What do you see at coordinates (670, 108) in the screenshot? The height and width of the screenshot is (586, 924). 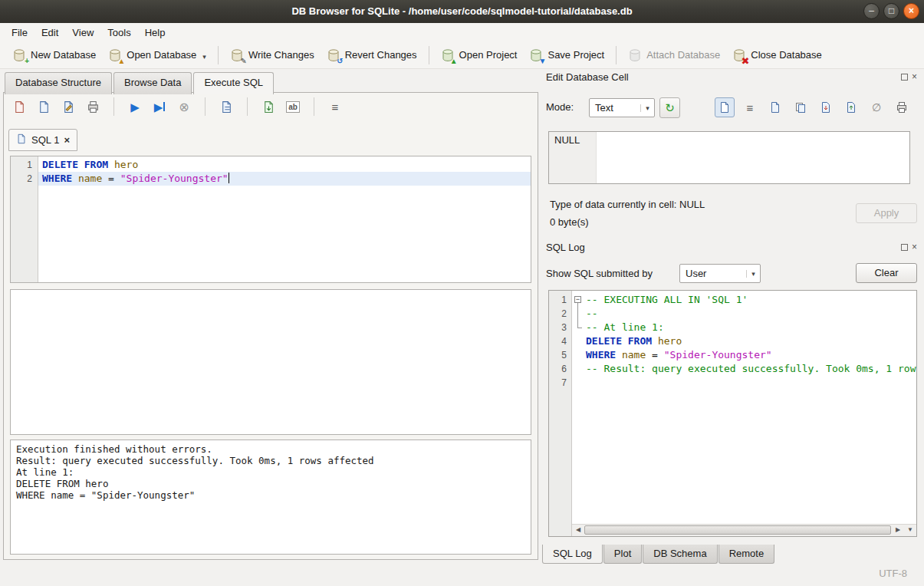 I see `refresh-icon: ↻` at bounding box center [670, 108].